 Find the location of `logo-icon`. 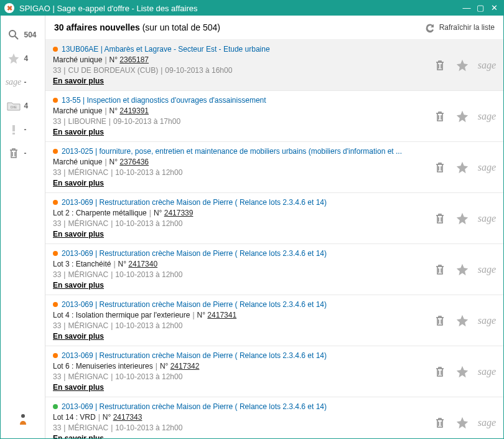

logo-icon is located at coordinates (23, 419).